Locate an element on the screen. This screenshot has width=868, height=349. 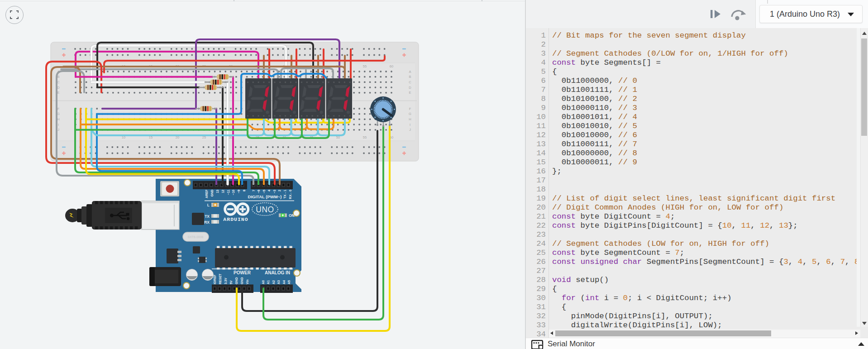
svg-text: A2 is located at coordinates (273, 282).